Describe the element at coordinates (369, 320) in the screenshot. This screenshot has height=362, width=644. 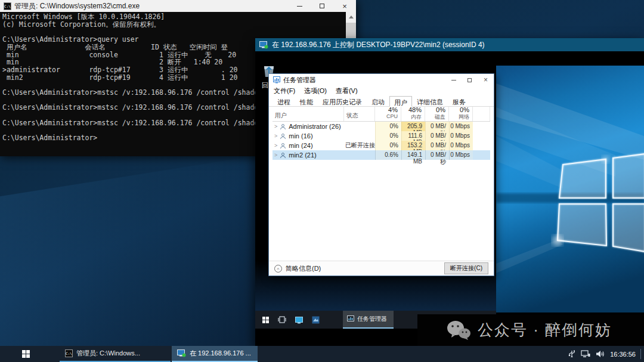
I see `remote-taskbar-taskmgr-button: 任务管理器` at that location.